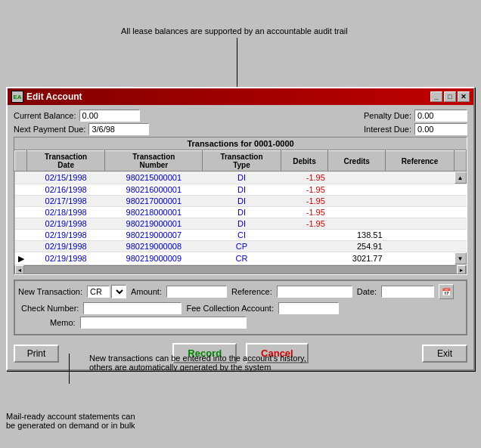  Describe the element at coordinates (119, 129) in the screenshot. I see `next-payment-input` at that location.